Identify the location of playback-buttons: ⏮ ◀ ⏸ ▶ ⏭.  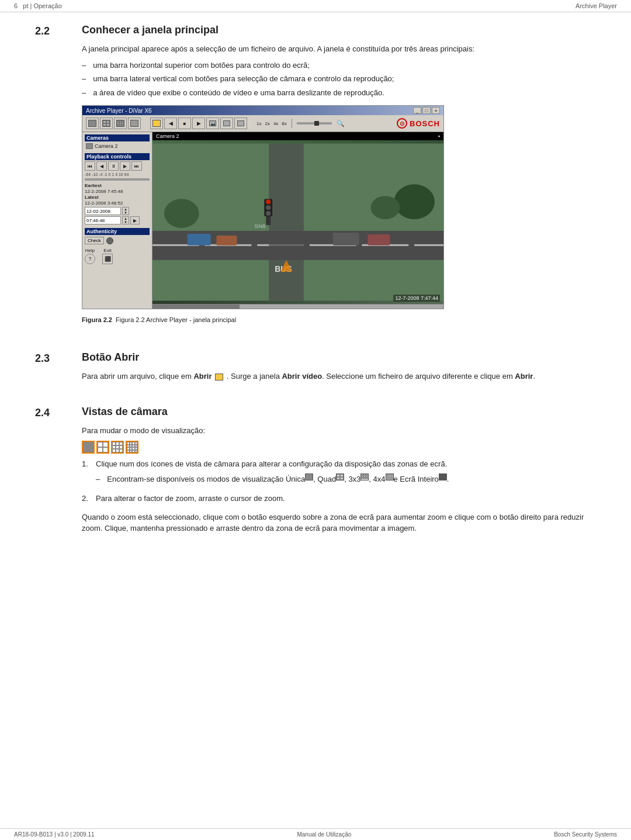
(117, 166).